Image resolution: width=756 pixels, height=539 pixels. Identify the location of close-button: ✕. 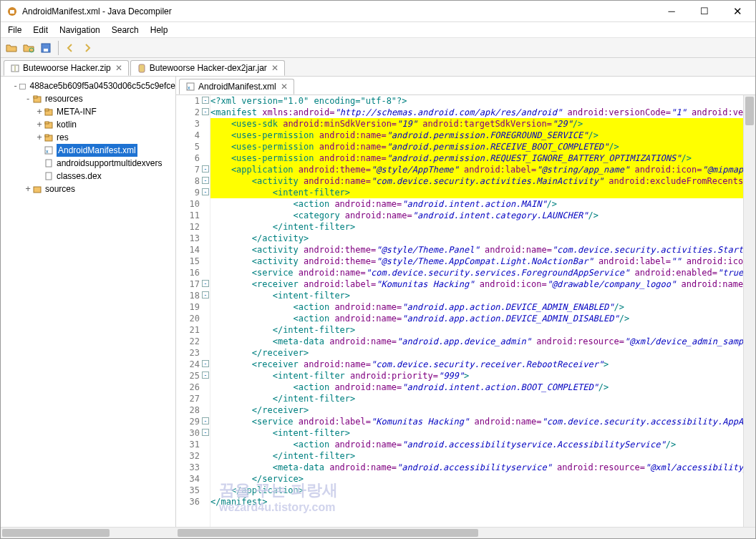
(737, 11).